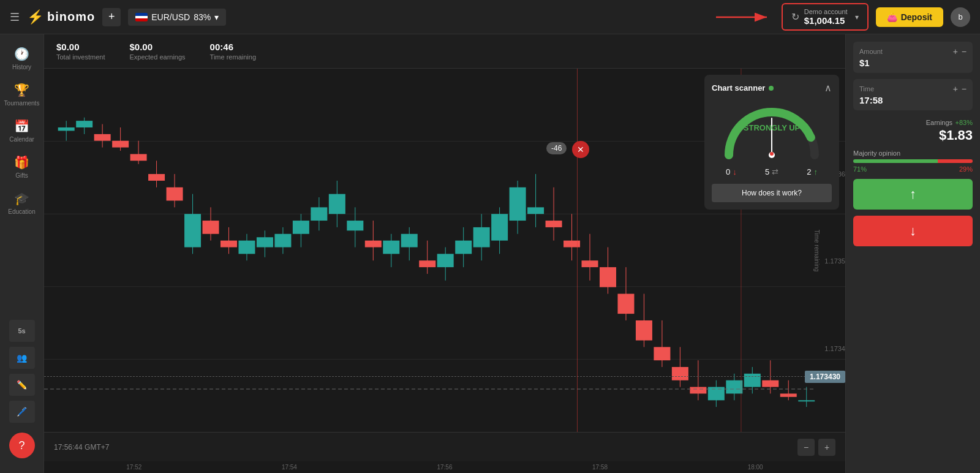 This screenshot has width=980, height=473. What do you see at coordinates (964, 51) in the screenshot?
I see `amount-minus-button: −` at bounding box center [964, 51].